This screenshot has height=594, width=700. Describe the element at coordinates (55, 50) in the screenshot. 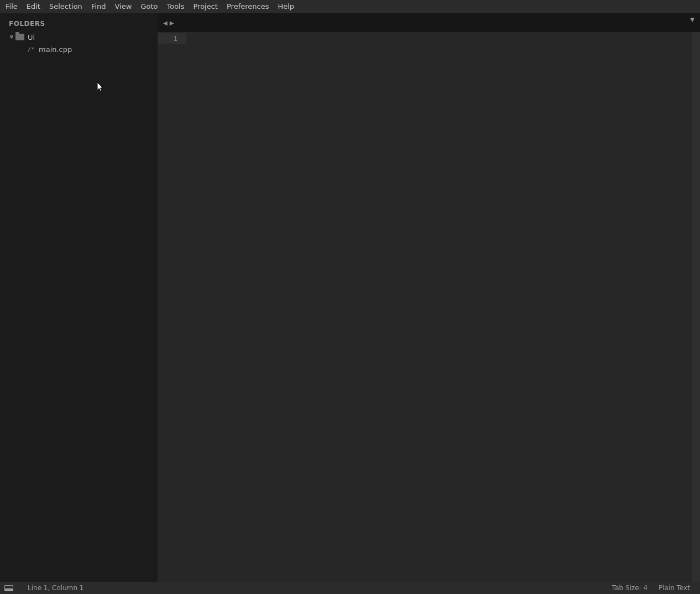

I see `file-label: main.cpp` at that location.